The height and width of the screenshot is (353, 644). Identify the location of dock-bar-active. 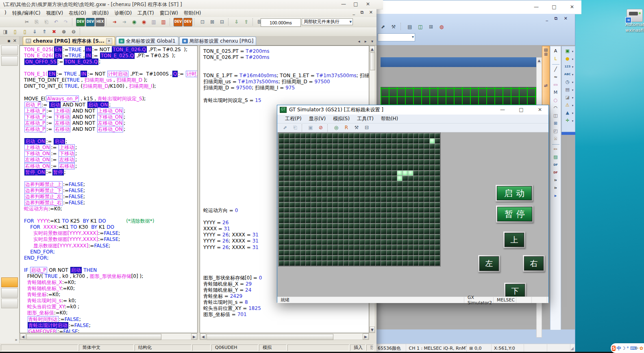
(10, 282).